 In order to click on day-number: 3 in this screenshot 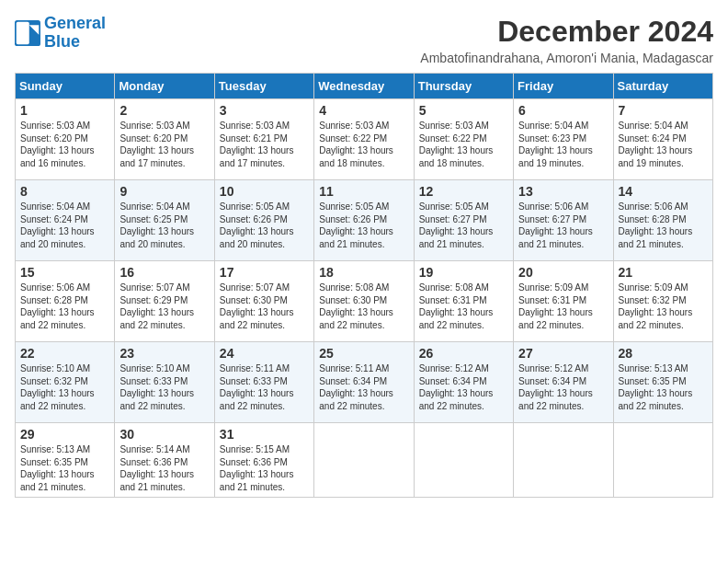, I will do `click(265, 110)`.